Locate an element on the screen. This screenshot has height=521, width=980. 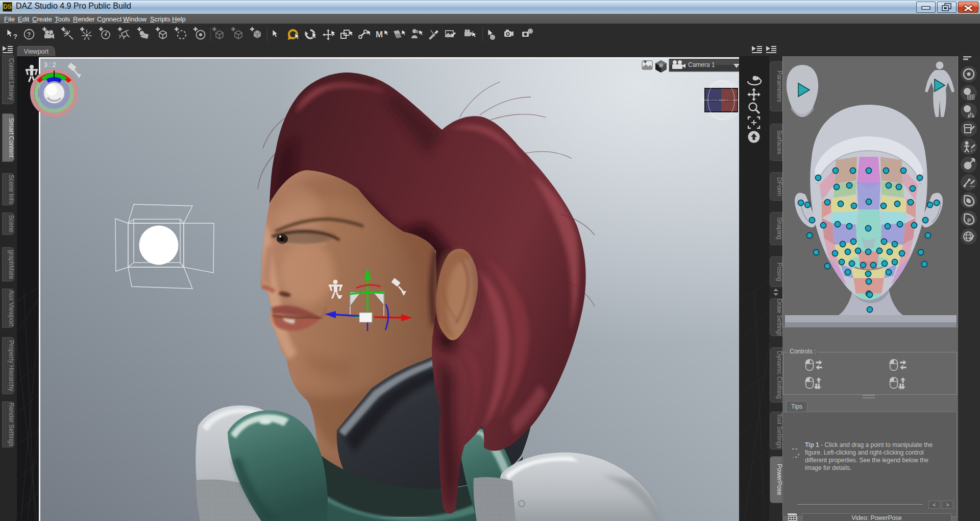
svg-text: M is located at coordinates (379, 35).